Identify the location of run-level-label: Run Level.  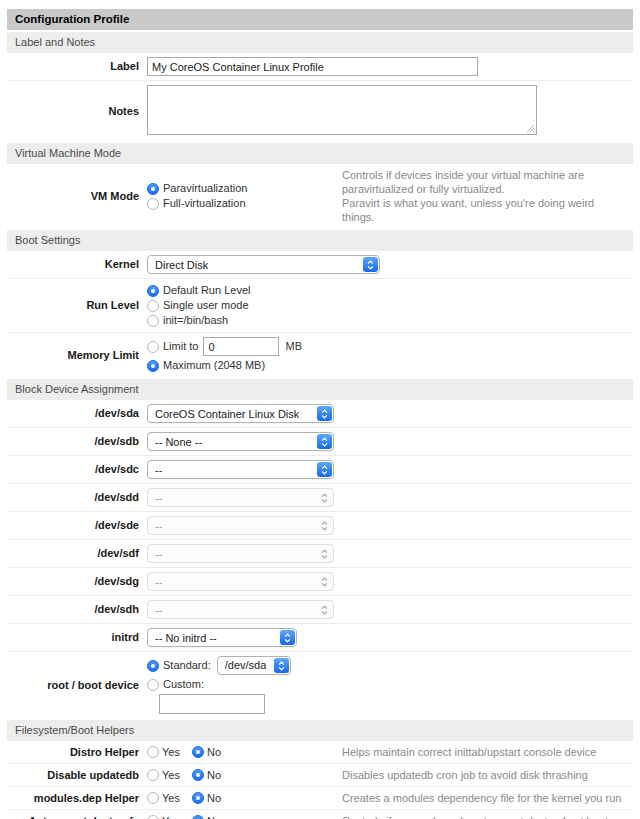
(77, 306).